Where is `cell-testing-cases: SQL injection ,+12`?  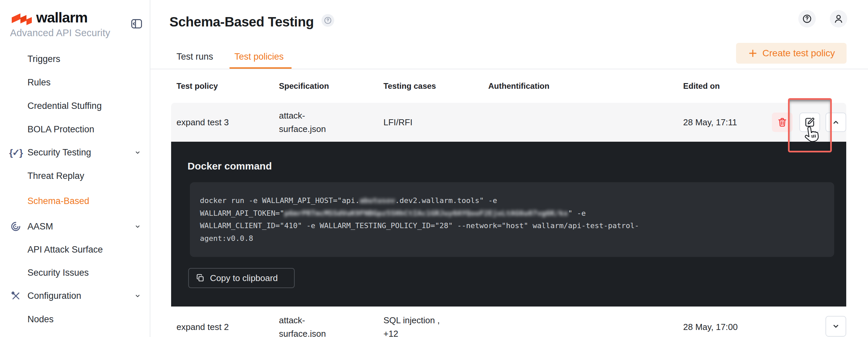 cell-testing-cases: SQL injection ,+12 is located at coordinates (412, 325).